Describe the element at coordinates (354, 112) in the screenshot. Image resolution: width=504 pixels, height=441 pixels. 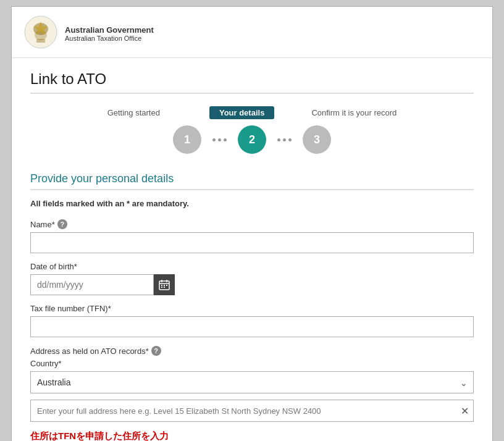
I see `step-label-3: Confirm it is your record` at that location.